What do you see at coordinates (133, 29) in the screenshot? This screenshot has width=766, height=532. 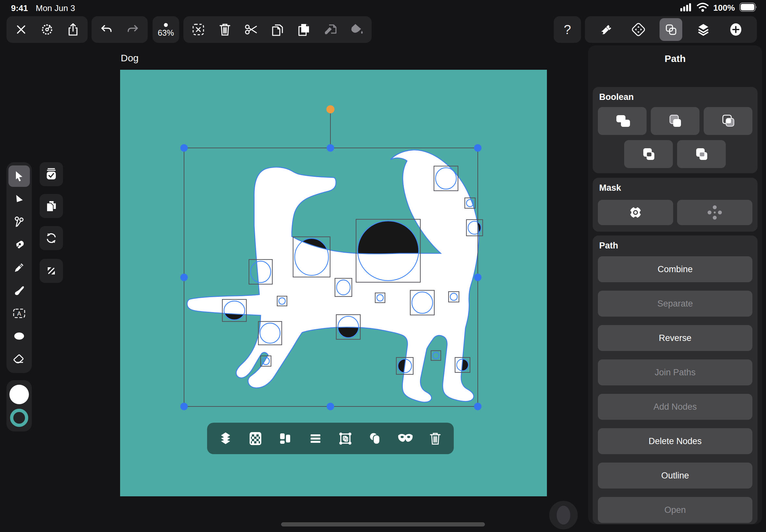 I see `redo-icon` at bounding box center [133, 29].